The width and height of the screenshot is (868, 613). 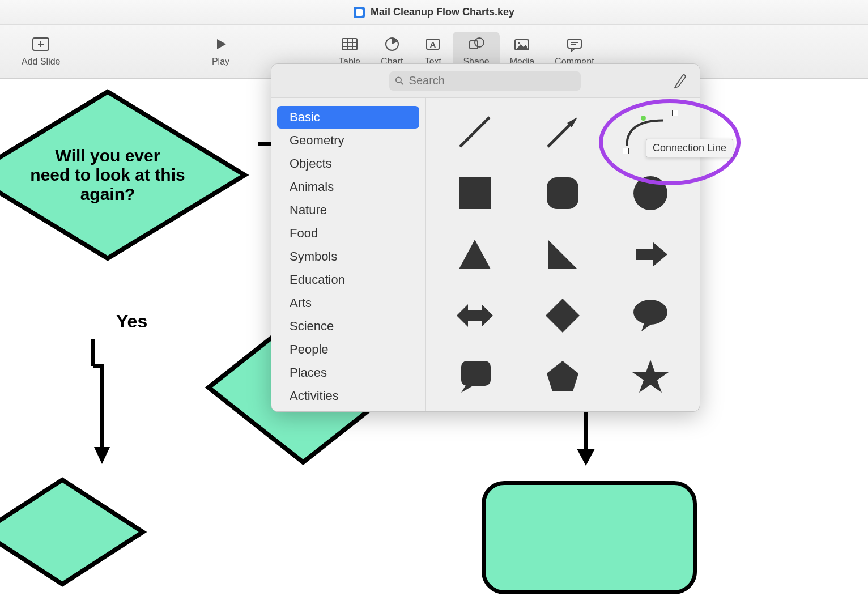 What do you see at coordinates (563, 377) in the screenshot?
I see `shape-pentagon` at bounding box center [563, 377].